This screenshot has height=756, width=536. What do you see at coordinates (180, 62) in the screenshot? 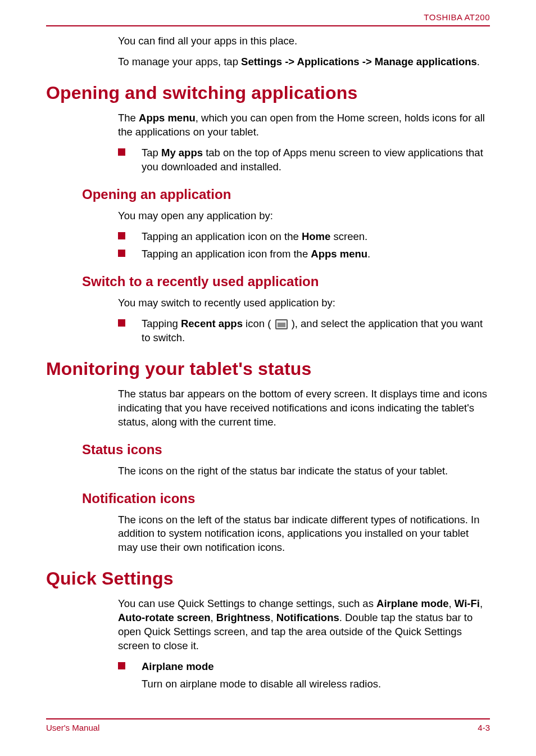
I see `text: To manage your apps, tap` at bounding box center [180, 62].